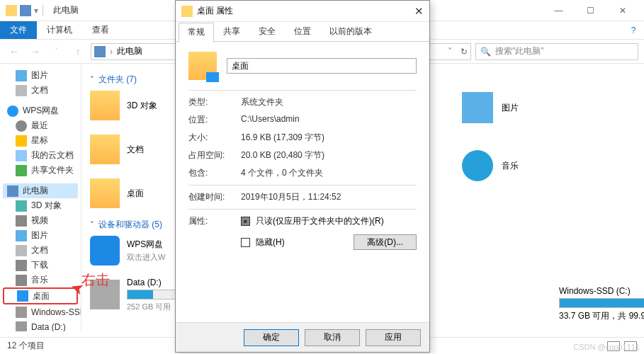  What do you see at coordinates (332, 338) in the screenshot?
I see `cancel-button: 取消` at bounding box center [332, 338].